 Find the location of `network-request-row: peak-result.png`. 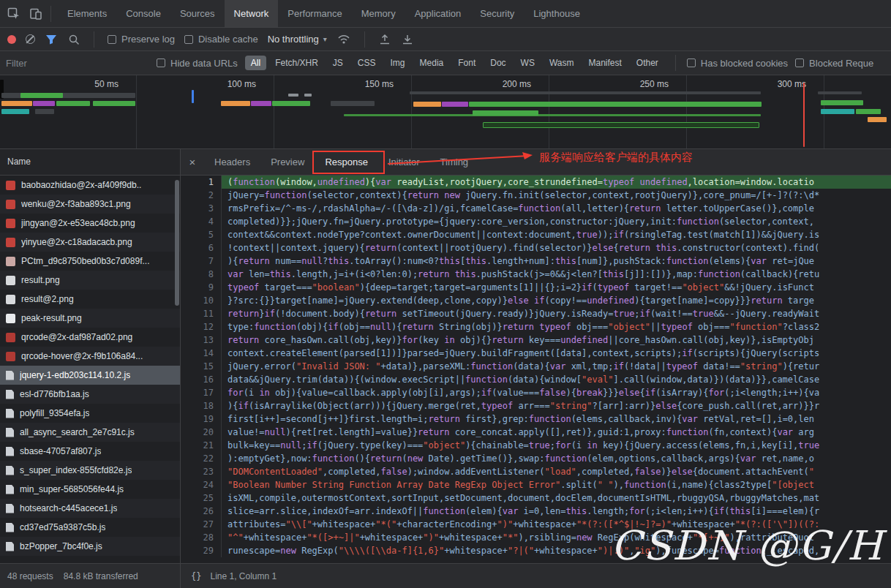

network-request-row: peak-result.png is located at coordinates (90, 318).